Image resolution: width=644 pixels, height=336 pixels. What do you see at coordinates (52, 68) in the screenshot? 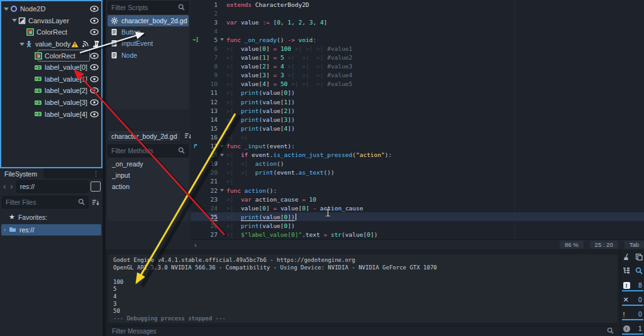
I see `scene-node-label-value-0-: label_value[0]` at bounding box center [52, 68].